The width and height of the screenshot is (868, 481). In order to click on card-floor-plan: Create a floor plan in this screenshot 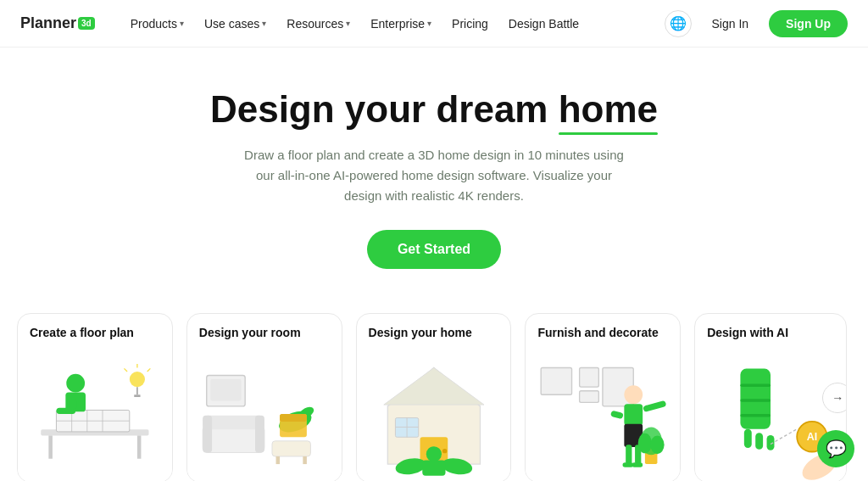, I will do `click(95, 397)`.